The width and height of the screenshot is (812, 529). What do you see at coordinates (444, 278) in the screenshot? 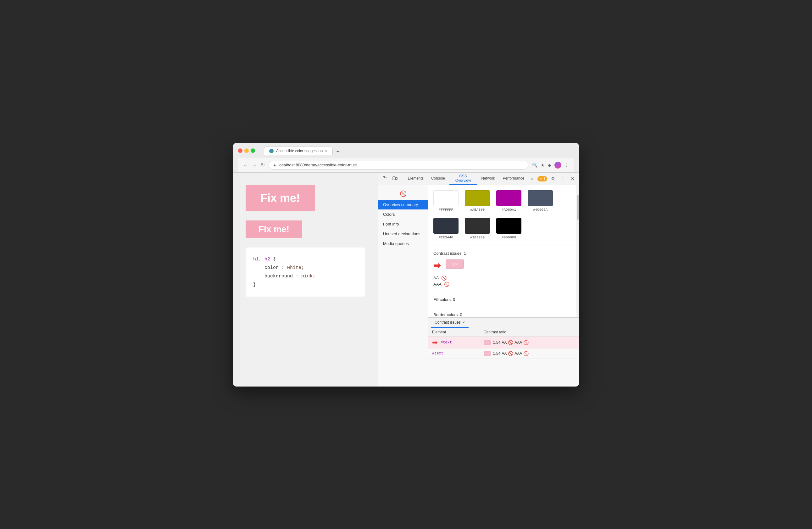
I see `aa-no-entry-icon: 🚫` at bounding box center [444, 278].